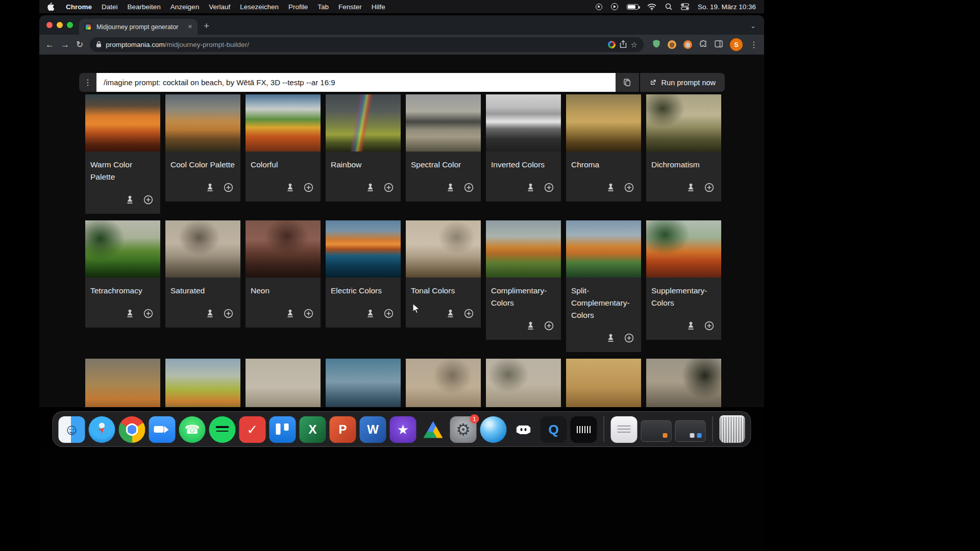 Image resolution: width=980 pixels, height=551 pixels. I want to click on prompt-options-kebab-icon: ⋮, so click(88, 83).